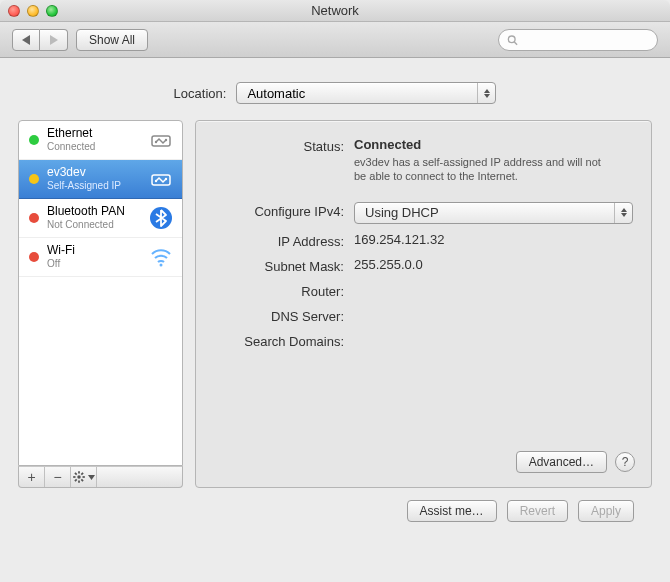 This screenshot has height=582, width=670. Describe the element at coordinates (100, 218) in the screenshot. I see `sidebar-item-bluetooth-pan: Bluetooth PANNot Connected` at that location.